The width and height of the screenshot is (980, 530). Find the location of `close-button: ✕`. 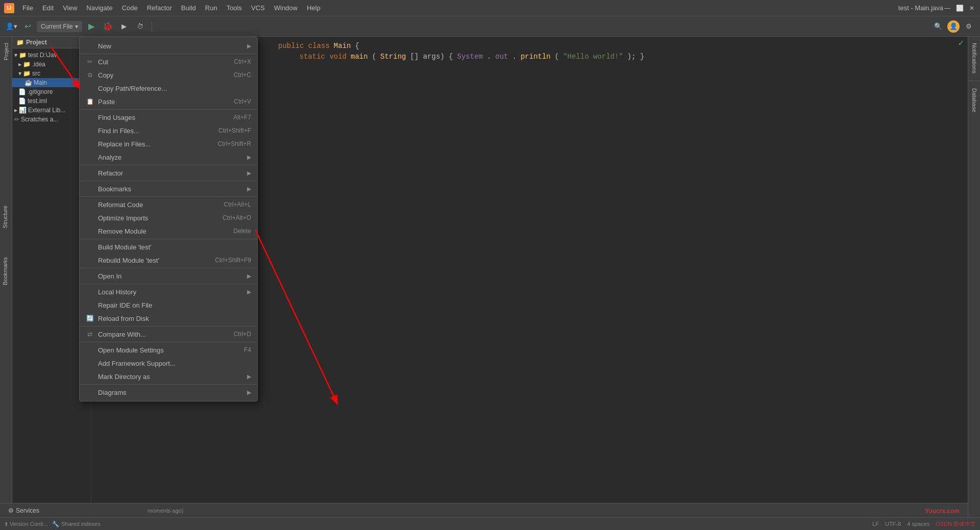

close-button: ✕ is located at coordinates (972, 8).